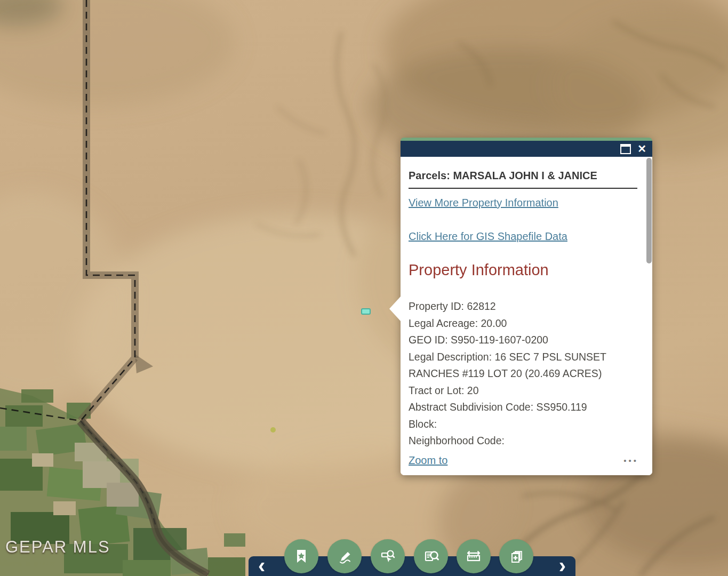  I want to click on title-separator, so click(523, 188).